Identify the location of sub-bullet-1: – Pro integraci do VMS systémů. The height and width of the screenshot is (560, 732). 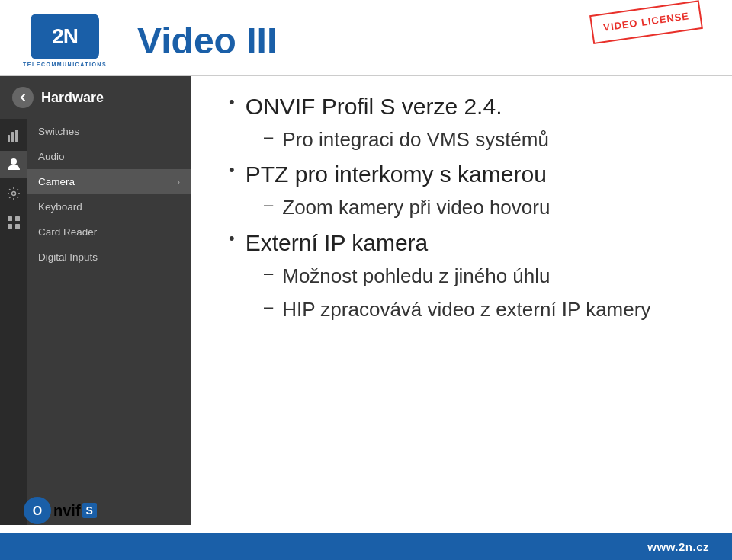
(483, 139).